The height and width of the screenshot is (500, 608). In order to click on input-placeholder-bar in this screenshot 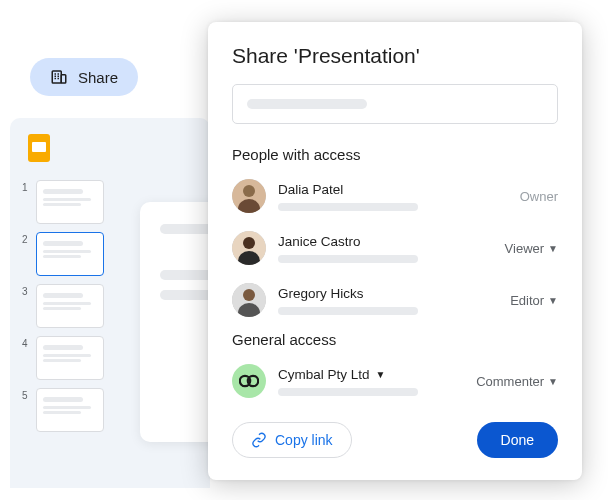, I will do `click(307, 104)`.